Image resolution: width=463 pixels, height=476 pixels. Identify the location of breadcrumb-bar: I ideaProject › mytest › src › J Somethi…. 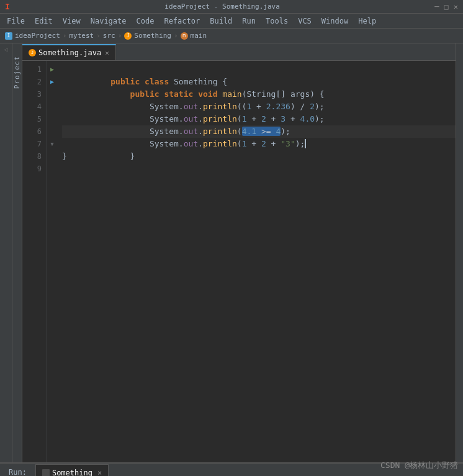
(232, 36).